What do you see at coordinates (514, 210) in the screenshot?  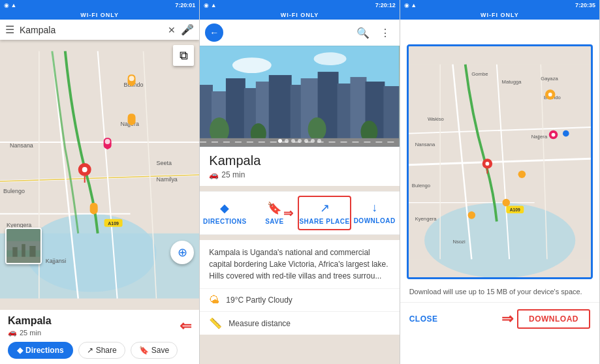 I see `svg-text: A109` at bounding box center [514, 210].